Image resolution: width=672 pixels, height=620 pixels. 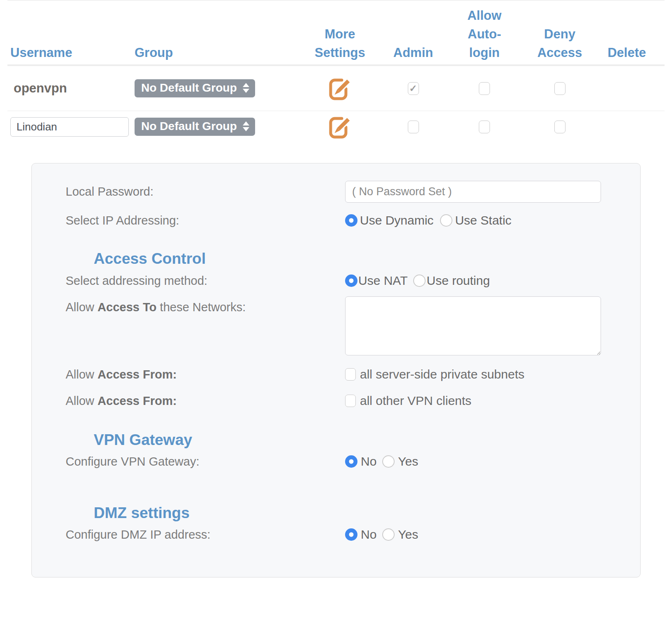 What do you see at coordinates (188, 190) in the screenshot?
I see `local-password-label: Local Password:` at bounding box center [188, 190].